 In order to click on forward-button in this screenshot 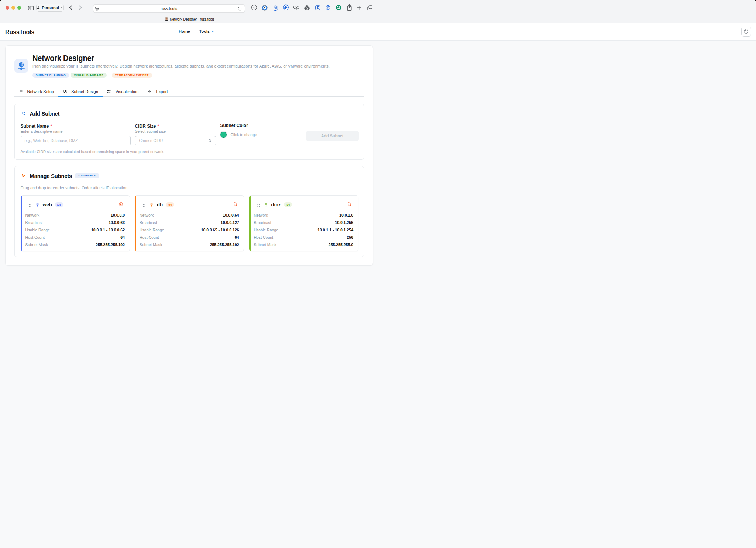, I will do `click(80, 7)`.